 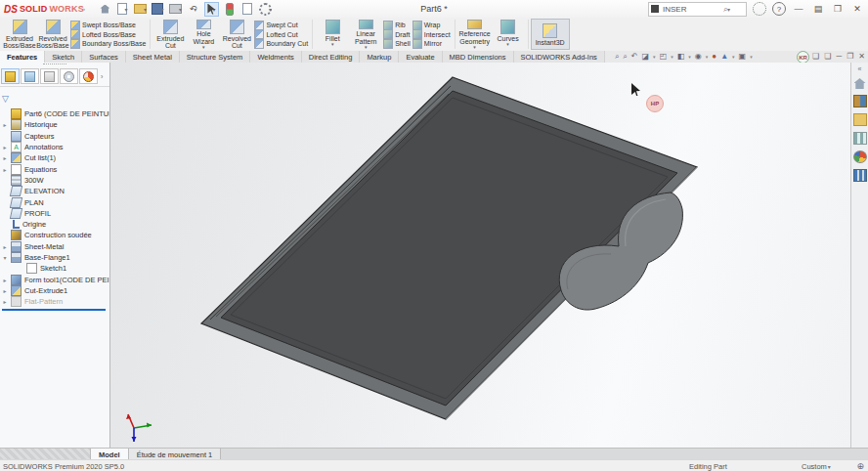 What do you see at coordinates (815, 57) in the screenshot?
I see `doc-page-icon: ❏` at bounding box center [815, 57].